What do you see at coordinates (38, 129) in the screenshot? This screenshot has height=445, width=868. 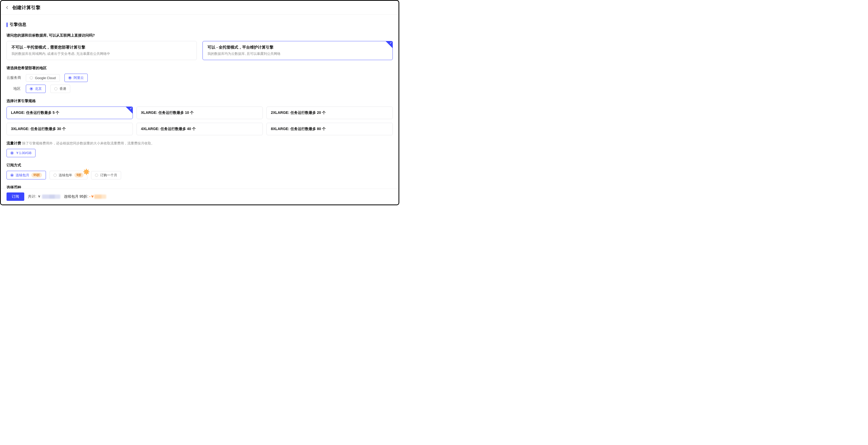 I see `spec-card-label: 3XLARGE: 任务运行数最多 30 个` at bounding box center [38, 129].